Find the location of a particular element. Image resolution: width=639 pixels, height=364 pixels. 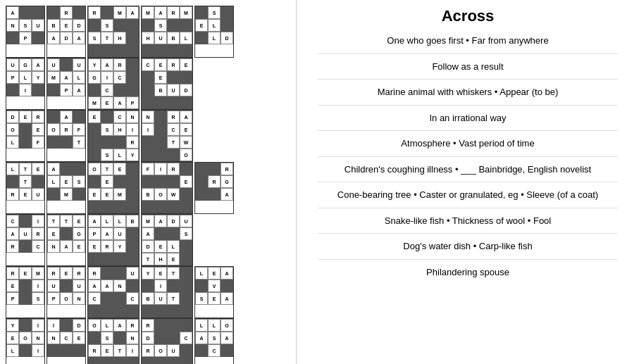

grid-row-1: A N S U P R B E D A D A R M A is located at coordinates (148, 32).